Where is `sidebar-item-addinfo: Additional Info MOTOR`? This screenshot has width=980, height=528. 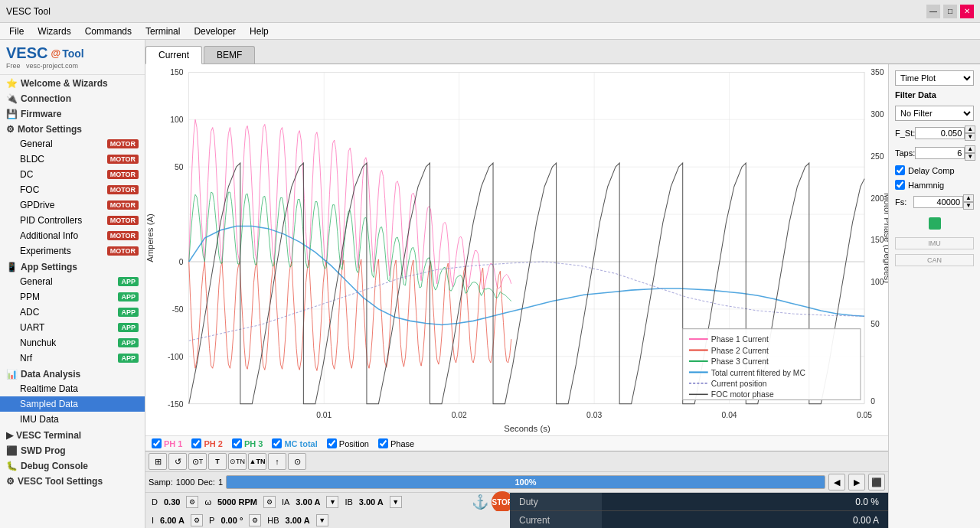
sidebar-item-addinfo: Additional Info MOTOR is located at coordinates (72, 236).